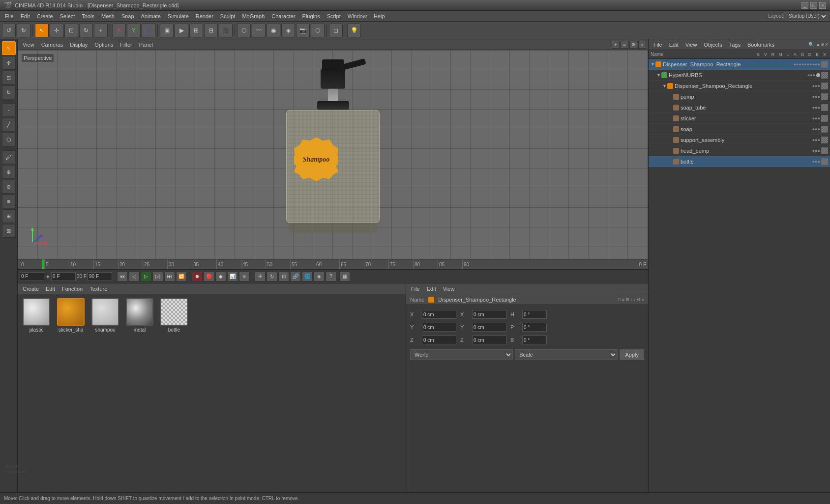  I want to click on tool-magnet: ⊕, so click(9, 172).